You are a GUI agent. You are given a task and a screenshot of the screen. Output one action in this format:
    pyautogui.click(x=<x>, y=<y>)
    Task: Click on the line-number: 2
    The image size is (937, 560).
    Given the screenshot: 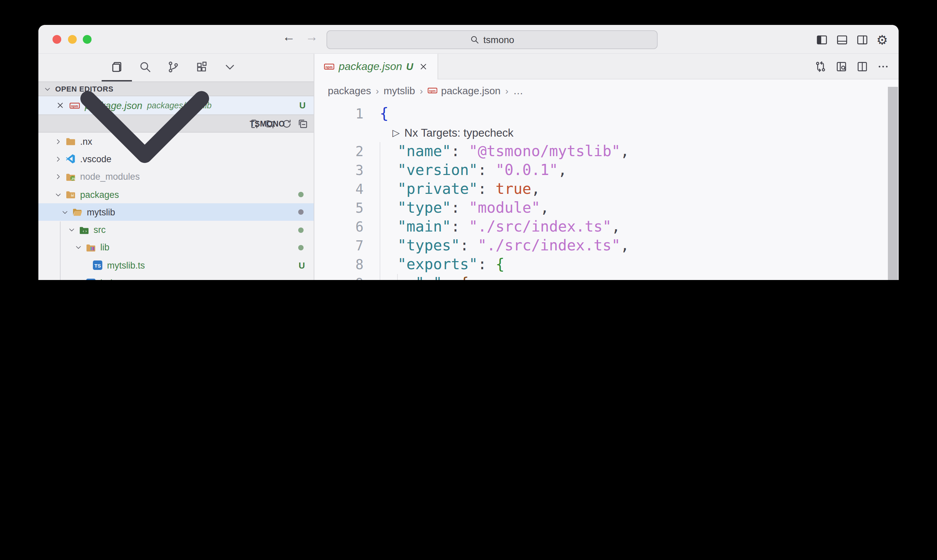 What is the action you would take?
    pyautogui.click(x=339, y=151)
    